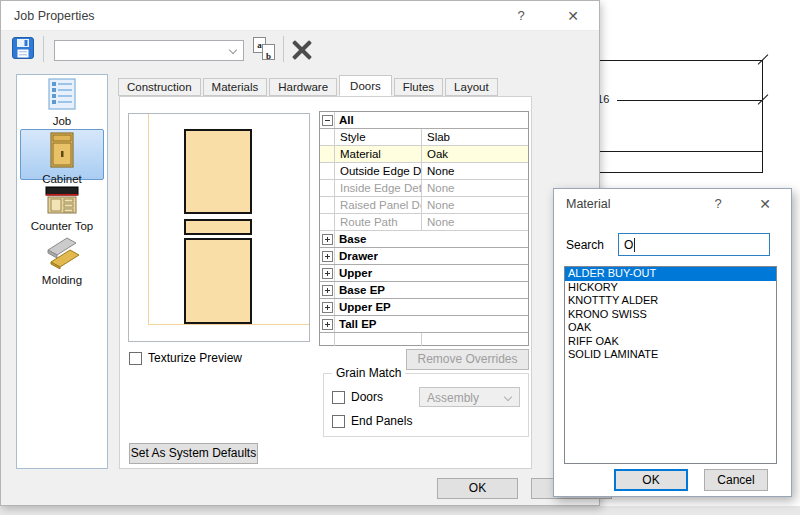 This screenshot has height=515, width=800. What do you see at coordinates (149, 44) in the screenshot?
I see `preset-combo-value` at bounding box center [149, 44].